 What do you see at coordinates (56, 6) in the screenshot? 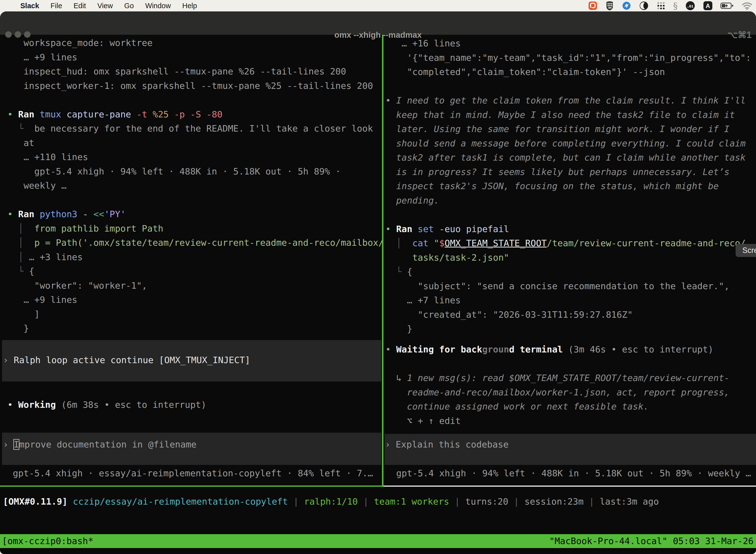
I see `menu-item-file: File` at bounding box center [56, 6].